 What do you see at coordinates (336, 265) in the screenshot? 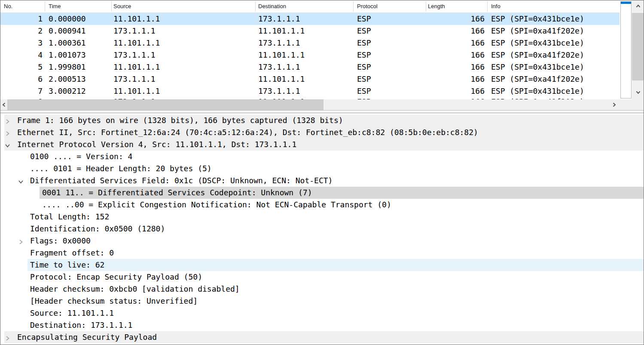
I see `hovered-field-highlight` at bounding box center [336, 265].